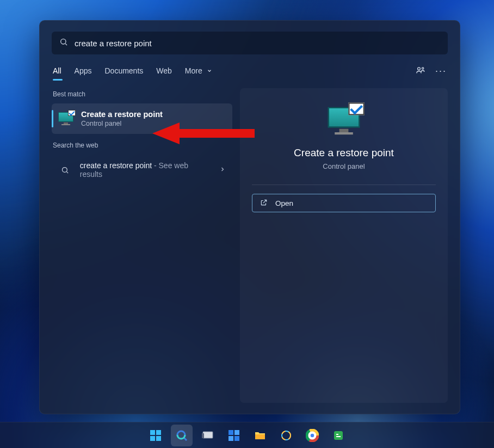 The height and width of the screenshot is (448, 494). I want to click on taskbar-chrome, so click(312, 435).